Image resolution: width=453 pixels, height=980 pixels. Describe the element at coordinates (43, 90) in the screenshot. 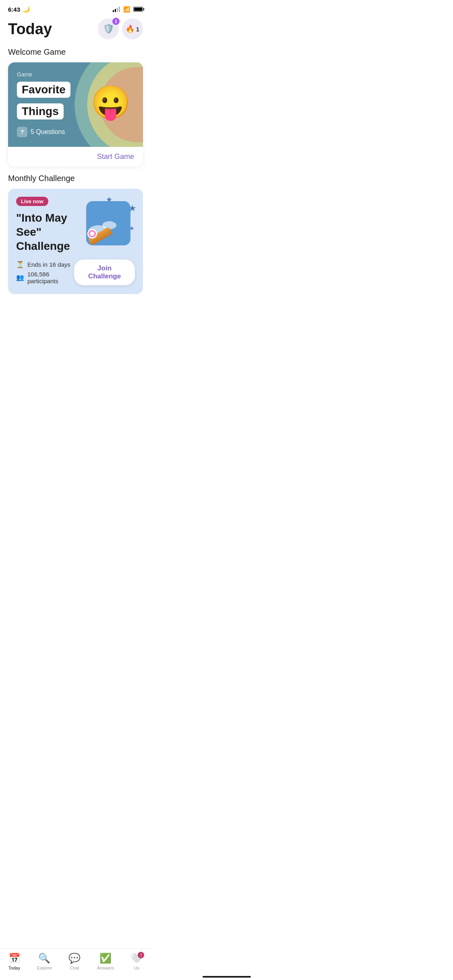

I see `game-title-box1: Favorite` at that location.